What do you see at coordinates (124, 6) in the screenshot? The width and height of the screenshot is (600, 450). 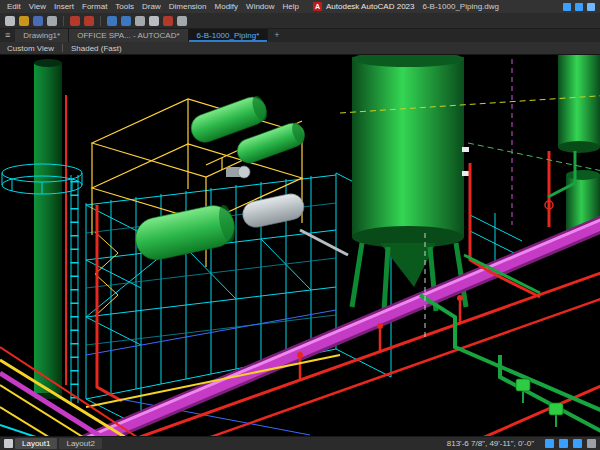 I see `menu-tools: Tools` at bounding box center [124, 6].